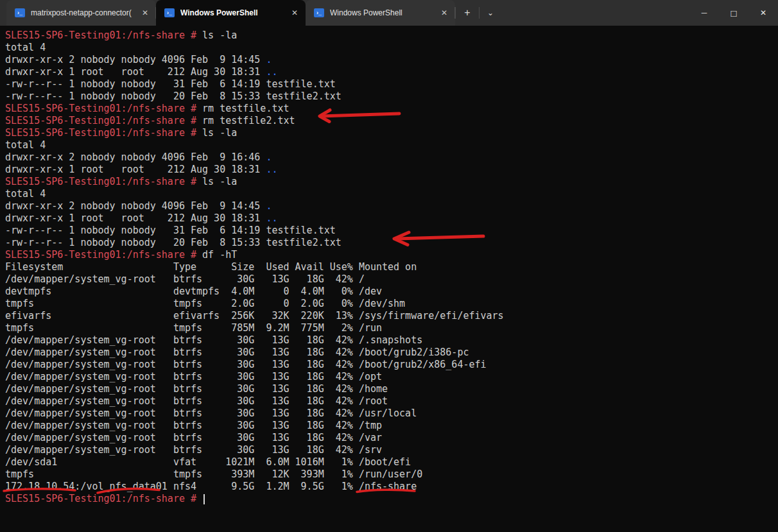  Describe the element at coordinates (214, 474) in the screenshot. I see `terminal-text: tmpfs tmpfs 393M 12K 393M 1% /run/user/0` at that location.